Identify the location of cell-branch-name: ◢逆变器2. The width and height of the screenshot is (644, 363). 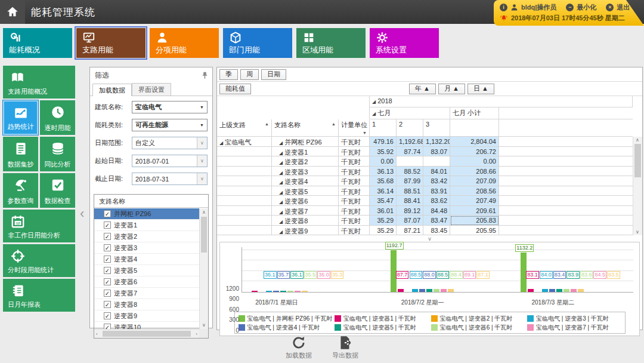
(305, 161).